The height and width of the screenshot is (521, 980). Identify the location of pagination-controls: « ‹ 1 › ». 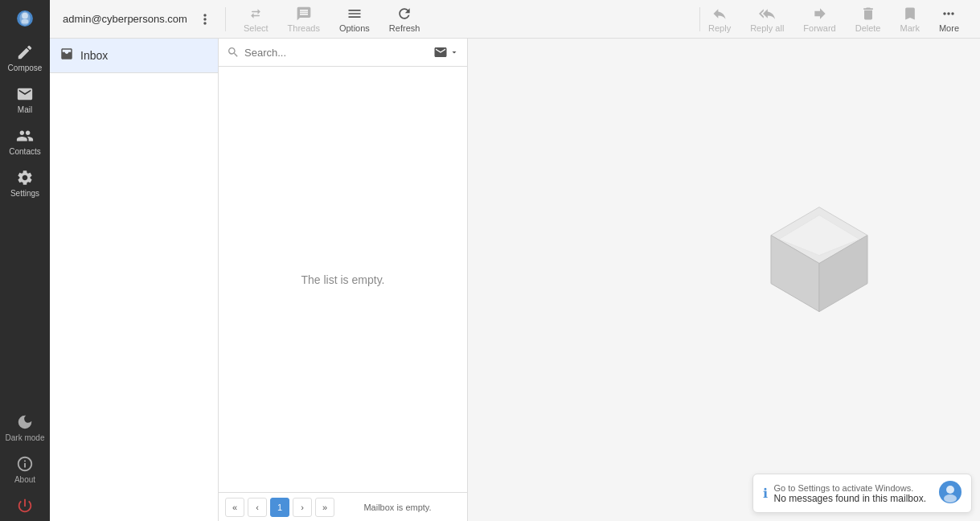
(280, 507).